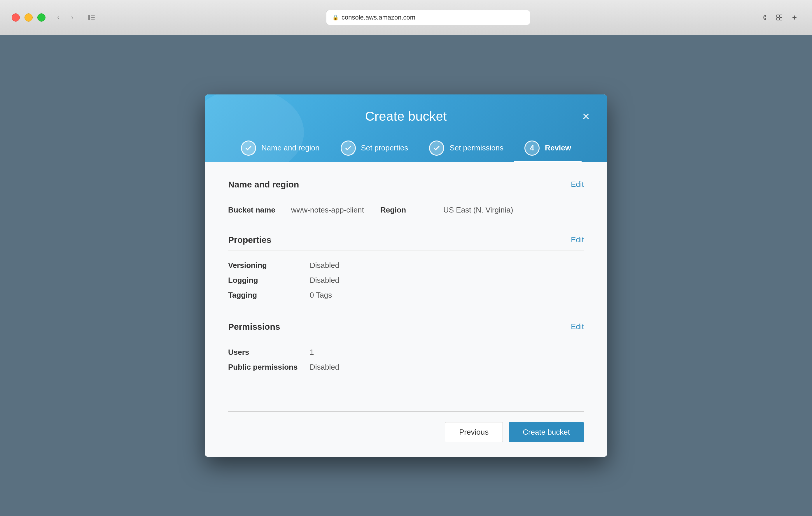  I want to click on name-region-edit-button: Edit, so click(577, 185).